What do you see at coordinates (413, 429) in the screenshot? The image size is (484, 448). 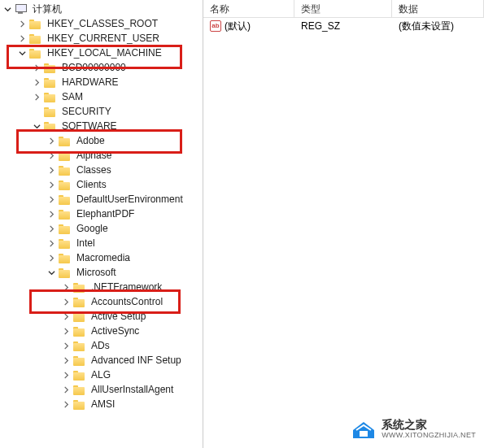 I see `watermark: 系统之家 WWW.XITONGZHIJIA.NET` at bounding box center [413, 429].